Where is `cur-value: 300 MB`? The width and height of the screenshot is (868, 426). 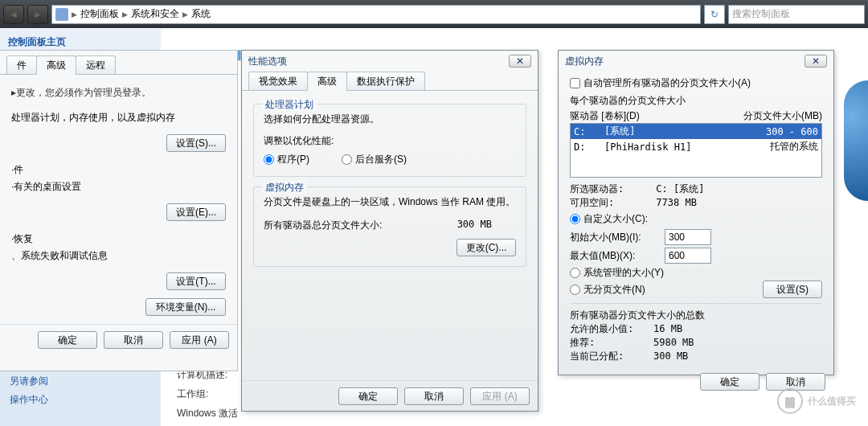 cur-value: 300 MB is located at coordinates (670, 356).